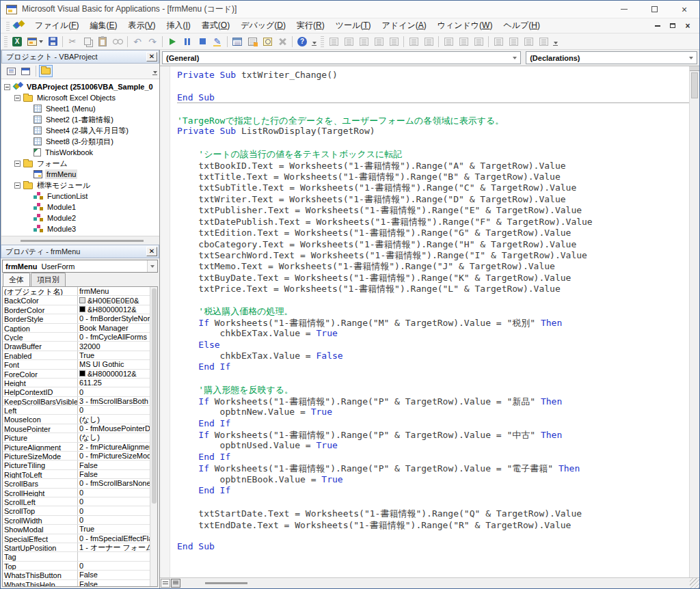 The height and width of the screenshot is (589, 700). What do you see at coordinates (77, 584) in the screenshot?
I see `prop-row-WhatsThisHelp: WhatsThisHelpFalse` at bounding box center [77, 584].